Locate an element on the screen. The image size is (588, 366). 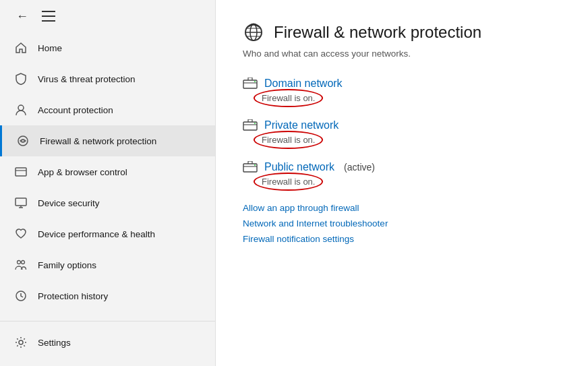
sidebar-item-device-health-label: Device performance & health is located at coordinates (96, 235).